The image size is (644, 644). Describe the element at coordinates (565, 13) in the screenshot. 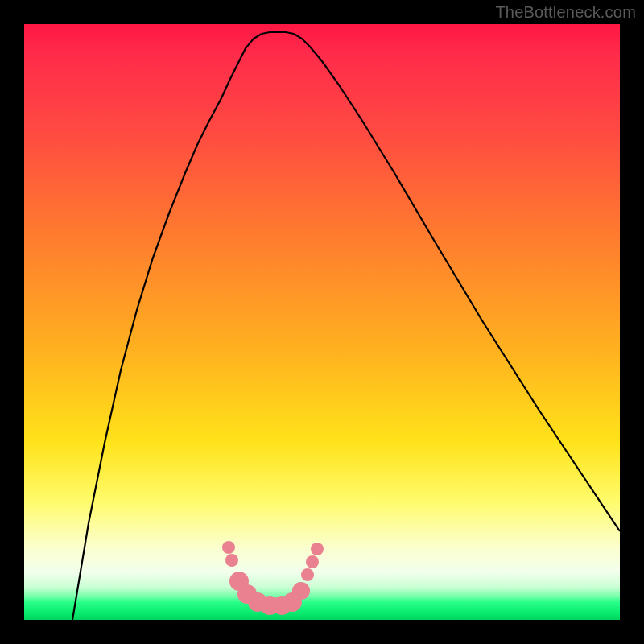

I see `watermark-text: TheBottleneck.com` at that location.